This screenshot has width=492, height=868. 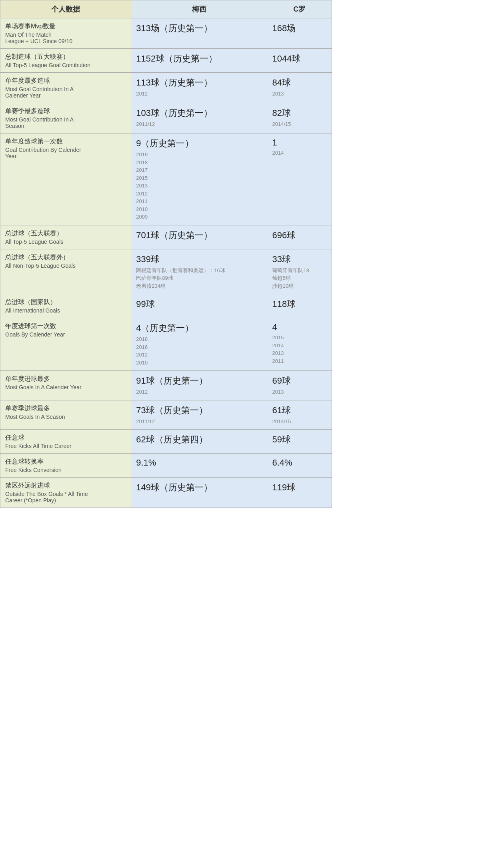 What do you see at coordinates (199, 10) in the screenshot?
I see `header-messi: 梅西` at bounding box center [199, 10].